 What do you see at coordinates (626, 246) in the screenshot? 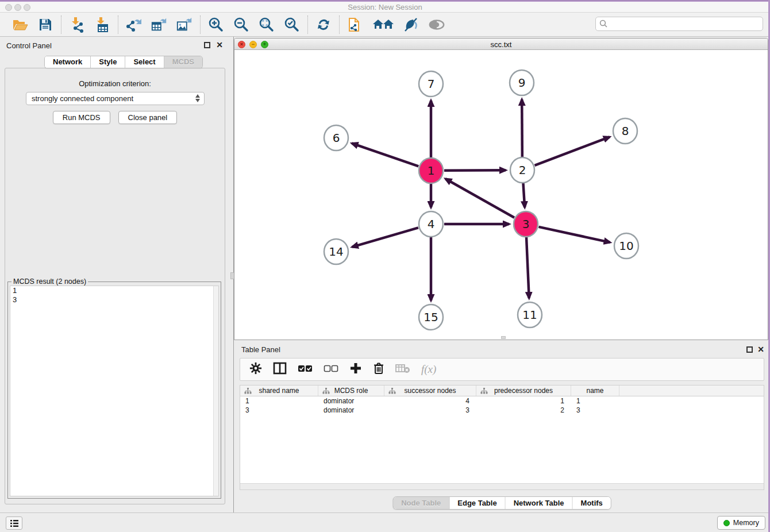
I see `graph-node-10: 10` at bounding box center [626, 246].